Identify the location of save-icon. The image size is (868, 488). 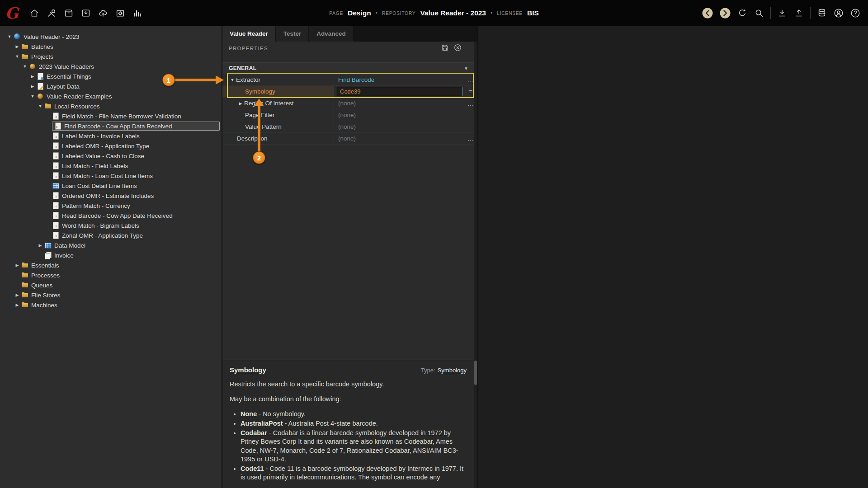
(445, 49).